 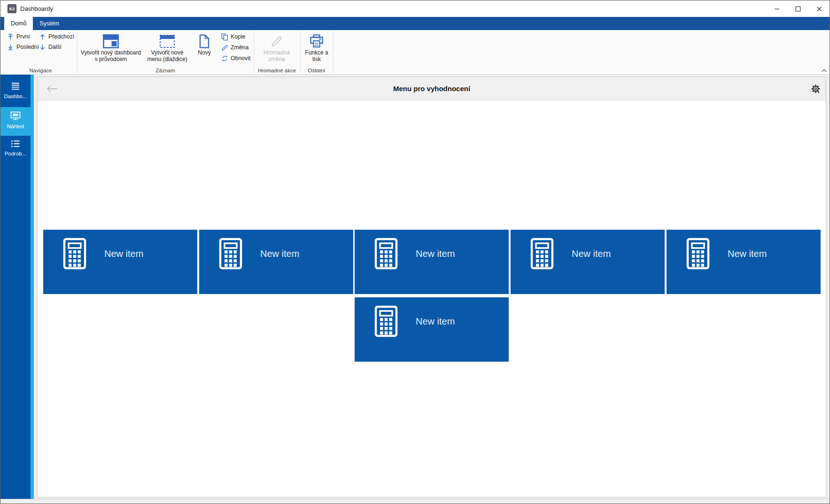 I want to click on tab-system-label: Systém, so click(x=49, y=23).